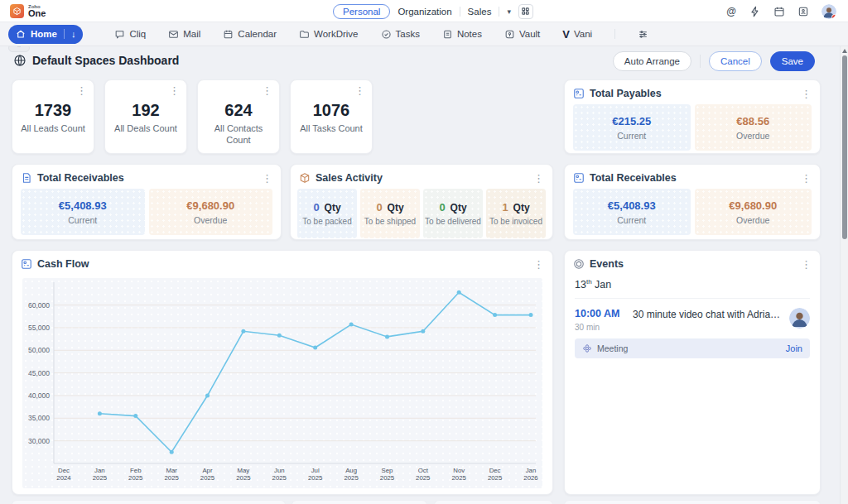  What do you see at coordinates (423, 474) in the screenshot?
I see `svg-text: Oct2025` at bounding box center [423, 474].